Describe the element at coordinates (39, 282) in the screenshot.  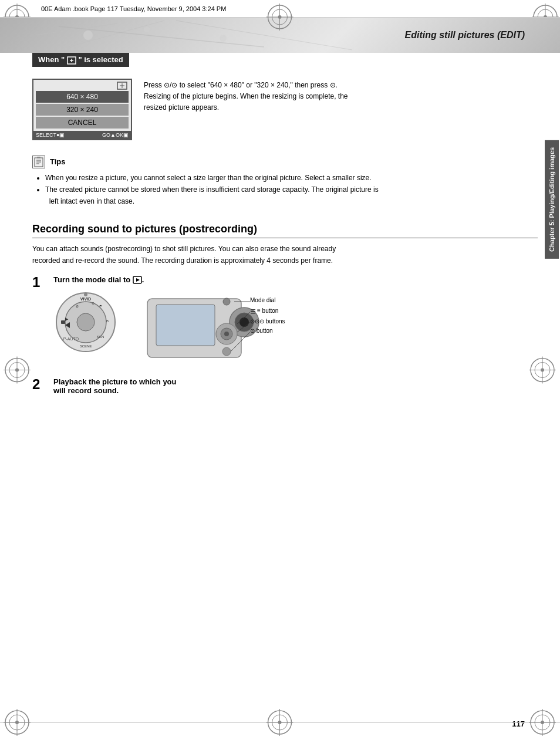
I see `step-1-number: 1` at that location.